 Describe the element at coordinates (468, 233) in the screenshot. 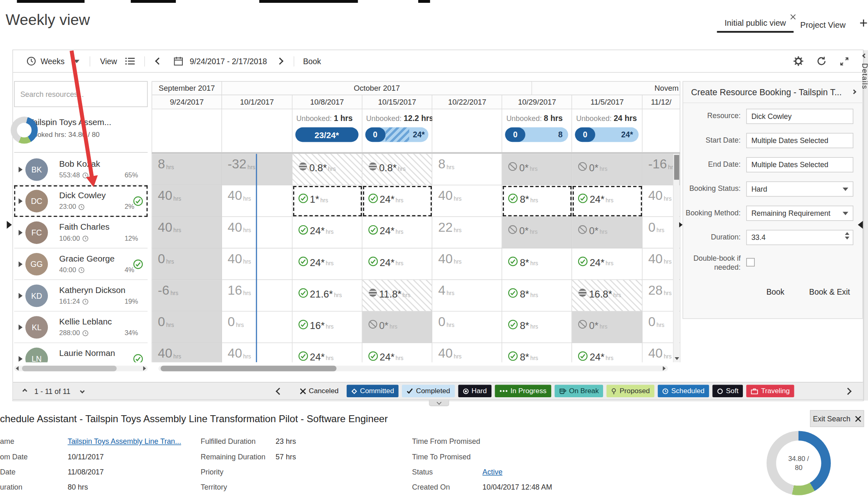

I see `schedule-cell: 22hrs` at that location.